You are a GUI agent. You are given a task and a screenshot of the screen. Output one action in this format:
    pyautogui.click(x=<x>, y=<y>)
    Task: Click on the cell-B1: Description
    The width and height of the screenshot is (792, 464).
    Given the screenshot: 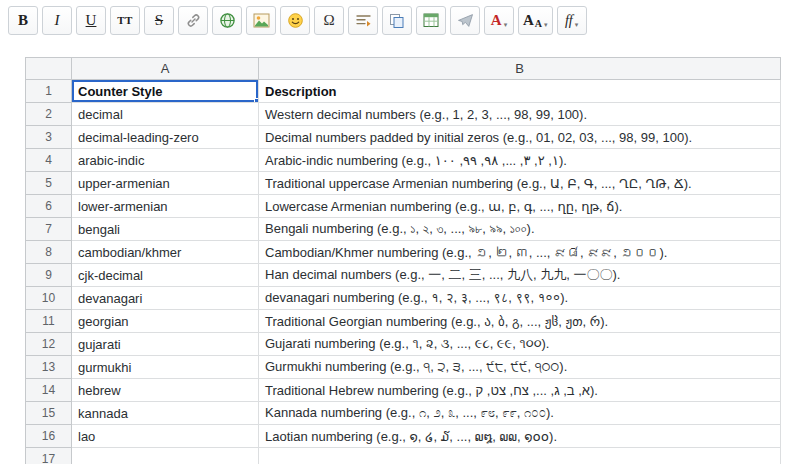 What is the action you would take?
    pyautogui.click(x=520, y=92)
    